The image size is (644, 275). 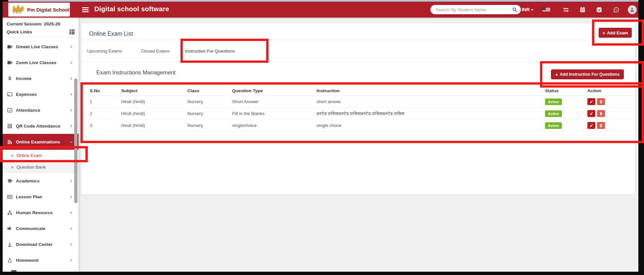 What do you see at coordinates (40, 270) in the screenshot?
I see `sidebar-item-partial` at bounding box center [40, 270].